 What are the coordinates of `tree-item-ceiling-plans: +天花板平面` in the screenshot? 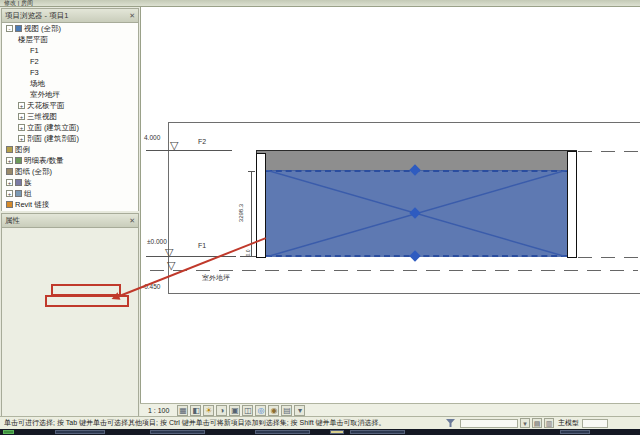 It's located at (70, 106).